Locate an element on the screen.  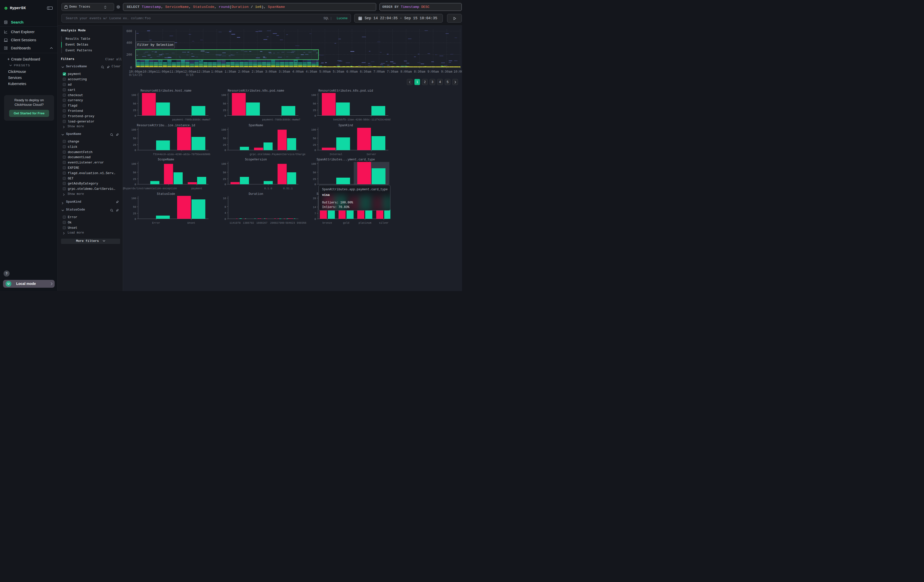
svg-text:grpc.oteldemo.PaymentService/C: grpc.oteldemo.PaymentService/Charge is located at coordinates (278, 154).